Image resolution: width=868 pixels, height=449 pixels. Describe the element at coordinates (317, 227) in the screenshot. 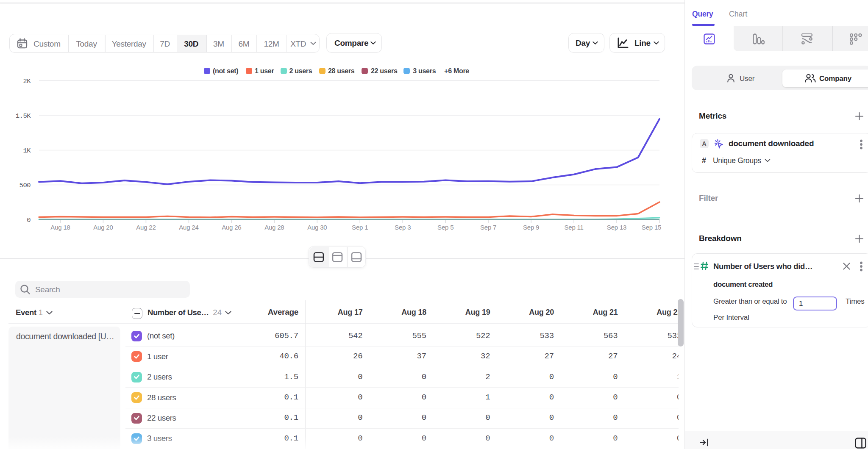

I see `svg-text: Aug 30` at that location.